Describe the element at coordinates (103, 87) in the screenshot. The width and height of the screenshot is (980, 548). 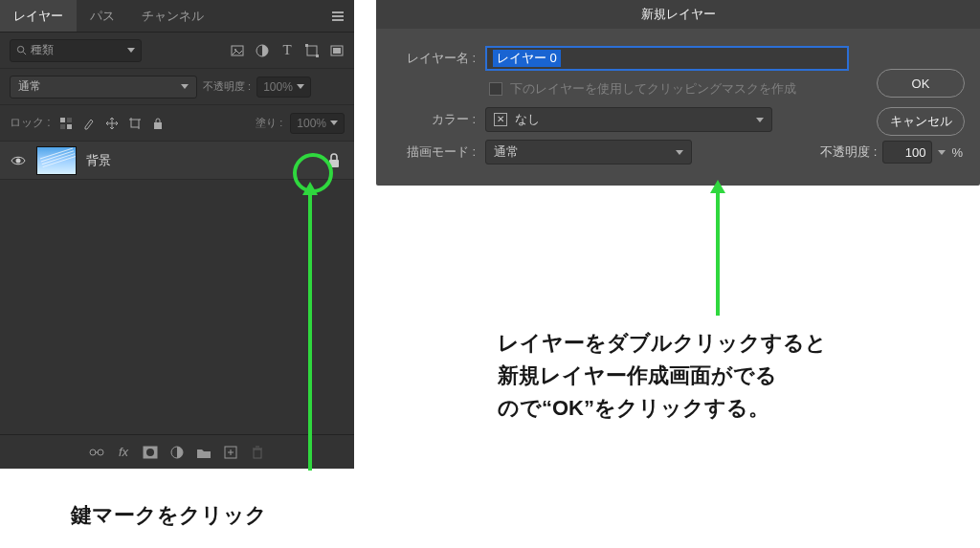
I see `blend-mode-select: 通常` at that location.